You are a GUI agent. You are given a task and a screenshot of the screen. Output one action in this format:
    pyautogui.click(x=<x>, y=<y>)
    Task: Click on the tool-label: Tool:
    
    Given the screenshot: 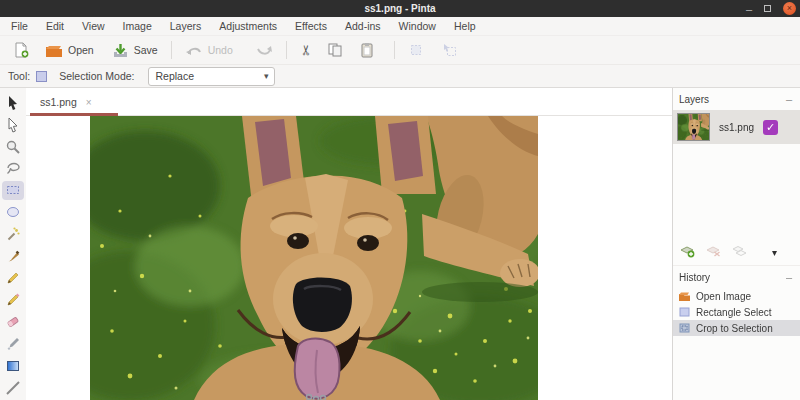 What is the action you would take?
    pyautogui.click(x=19, y=76)
    